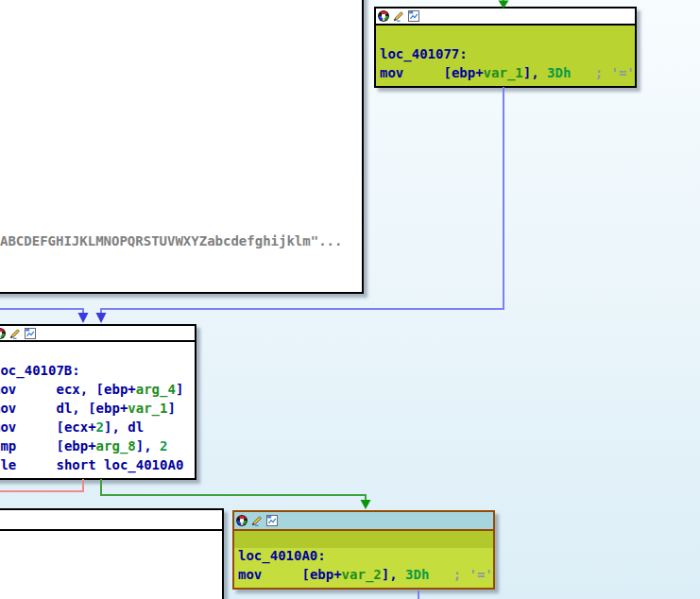 This screenshot has width=700, height=599. What do you see at coordinates (111, 565) in the screenshot?
I see `node-body` at bounding box center [111, 565].